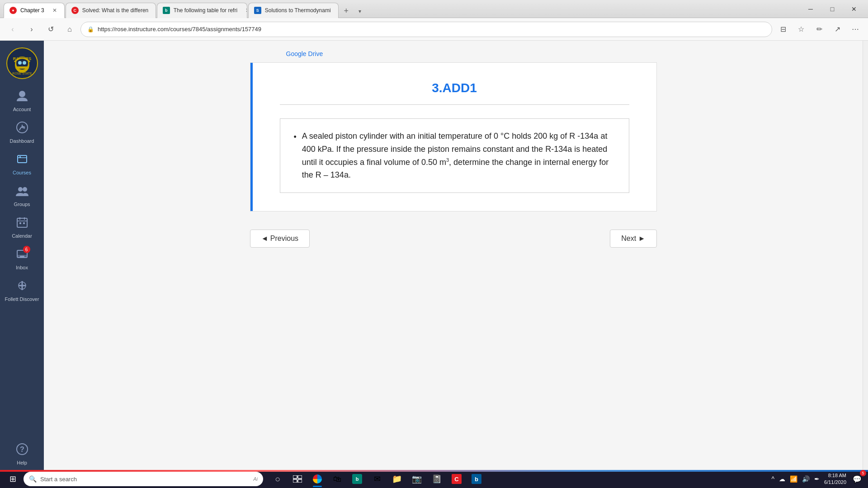 This screenshot has height=488, width=868. Describe the element at coordinates (258, 10) in the screenshot. I see `tab-favicon-solutions: S` at that location.